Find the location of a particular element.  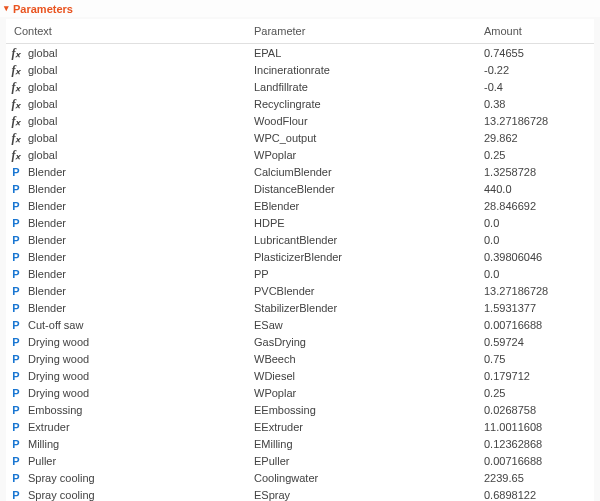

parameter-cell: HDPE is located at coordinates (361, 222).